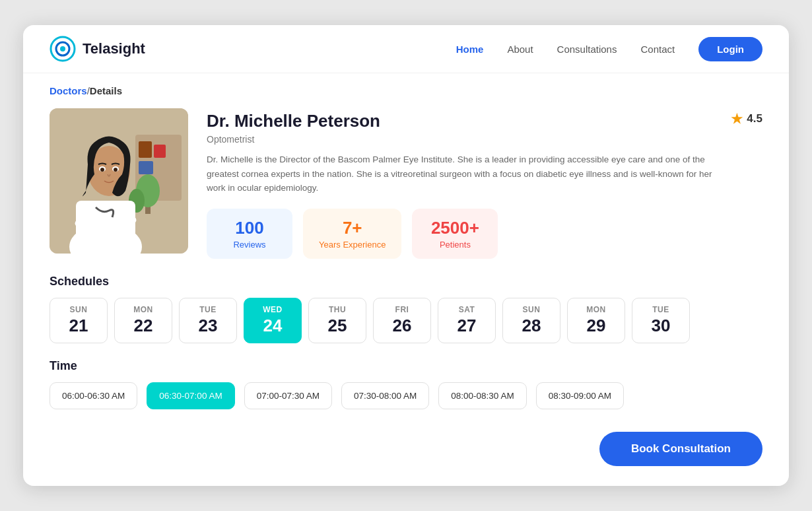 Image resolution: width=812 pixels, height=511 pixels. I want to click on day-number: 25, so click(337, 326).